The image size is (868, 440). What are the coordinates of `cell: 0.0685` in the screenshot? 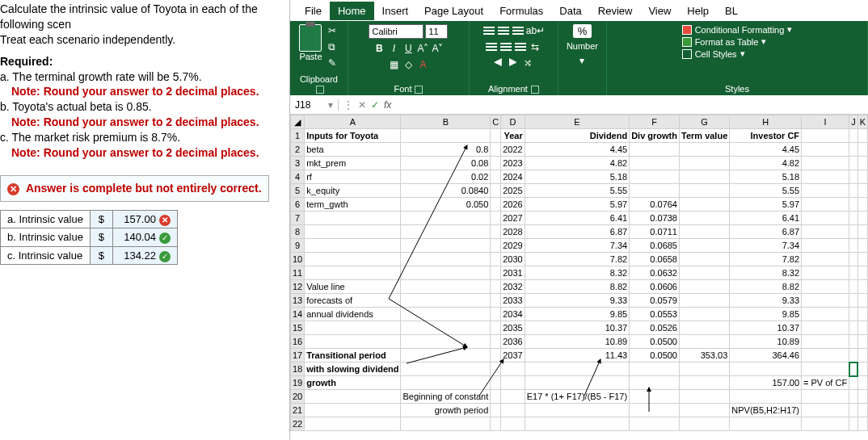 It's located at (655, 245).